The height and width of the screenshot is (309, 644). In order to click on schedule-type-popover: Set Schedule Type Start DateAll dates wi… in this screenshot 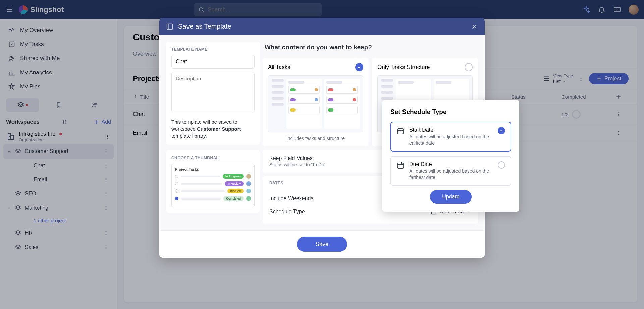, I will do `click(451, 156)`.